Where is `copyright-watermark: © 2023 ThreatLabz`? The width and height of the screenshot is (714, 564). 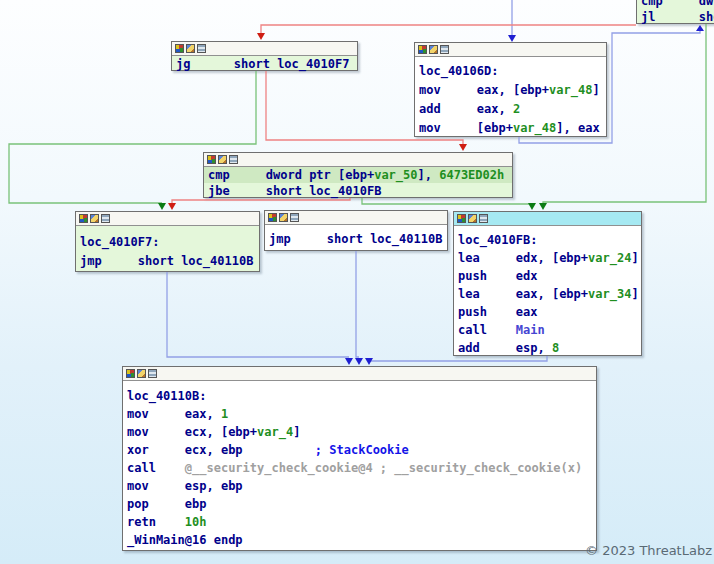
copyright-watermark: © 2023 ThreatLabz is located at coordinates (648, 550).